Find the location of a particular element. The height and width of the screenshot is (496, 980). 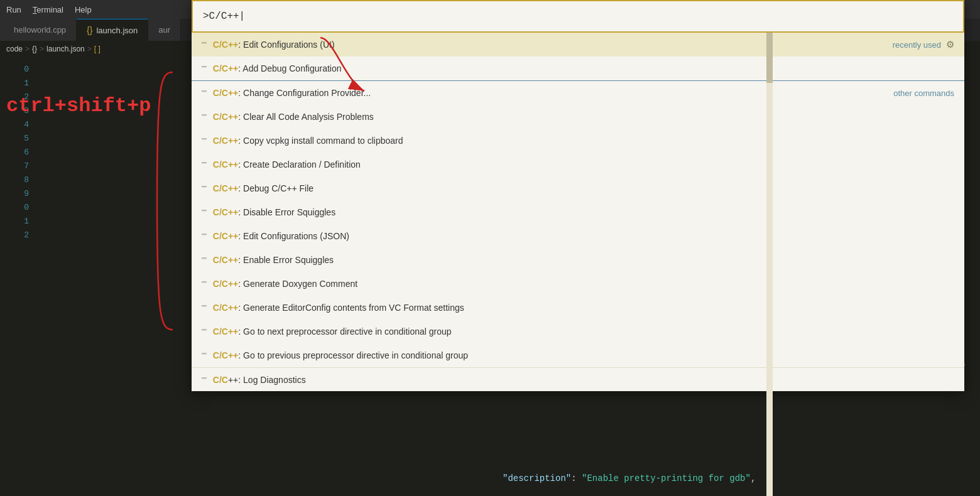

command-item-edit-config-json: "" C/C++: Edit Configurations (JSON) is located at coordinates (578, 236).